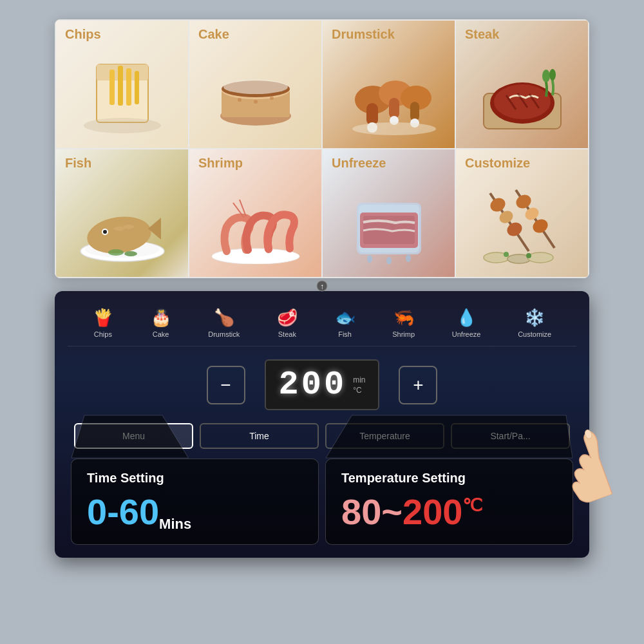 The width and height of the screenshot is (644, 644). Describe the element at coordinates (450, 478) in the screenshot. I see `temperature-setting-title: Temperature Setting` at that location.